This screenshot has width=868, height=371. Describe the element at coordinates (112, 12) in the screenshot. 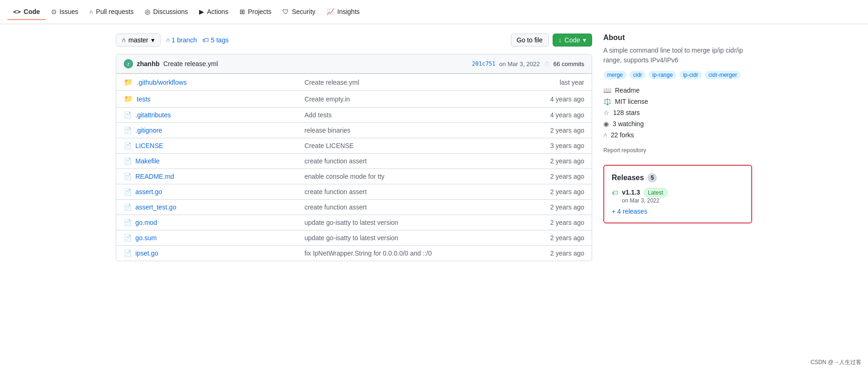

I see `nav-pull-requests: ⑃ Pull requests` at that location.